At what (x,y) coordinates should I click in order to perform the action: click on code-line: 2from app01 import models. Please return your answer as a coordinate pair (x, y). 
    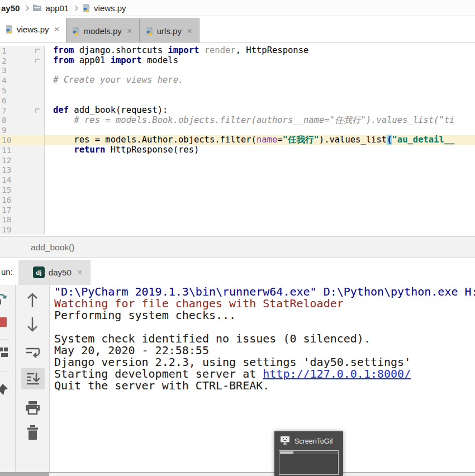
    Looking at the image, I should click on (238, 61).